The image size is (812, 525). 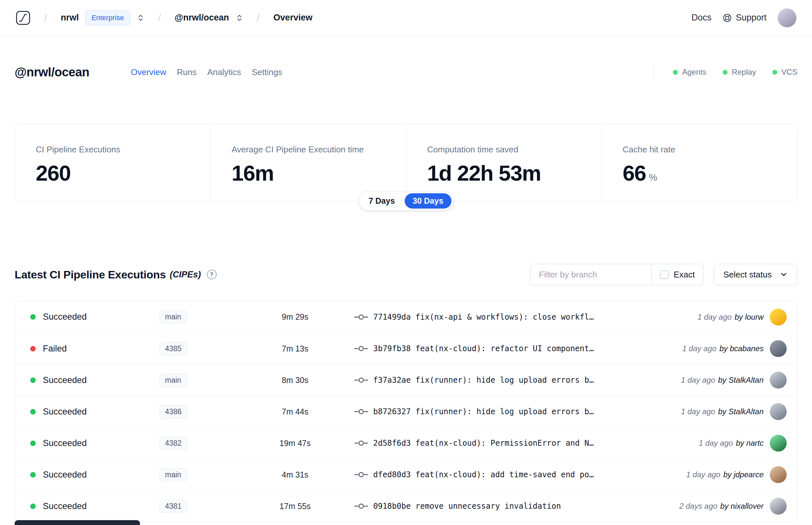 What do you see at coordinates (749, 317) in the screenshot?
I see `author: by lourw` at bounding box center [749, 317].